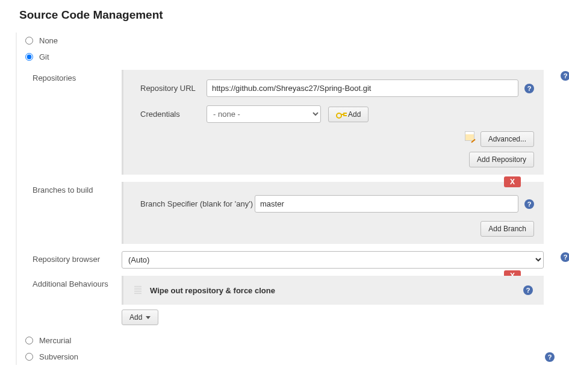 This screenshot has width=569, height=392. What do you see at coordinates (29, 356) in the screenshot?
I see `radio-subversion` at bounding box center [29, 356].